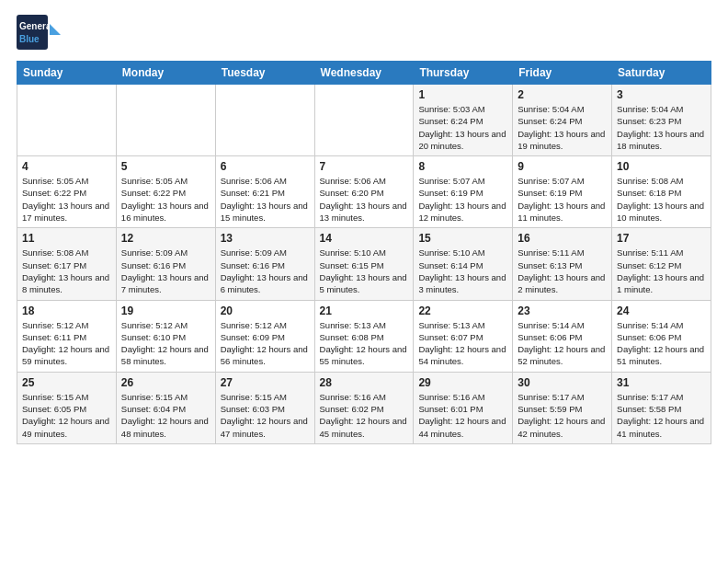 This screenshot has width=728, height=563. Describe the element at coordinates (662, 416) in the screenshot. I see `day-info: Sunrise: 5:17 AM Sunset: 5:58 PM Dayligh…` at that location.